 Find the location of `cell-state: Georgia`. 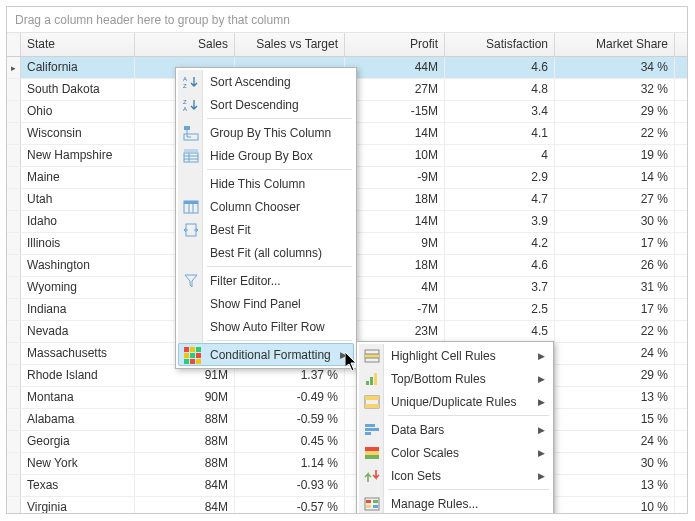

cell-state: Georgia is located at coordinates (78, 442).